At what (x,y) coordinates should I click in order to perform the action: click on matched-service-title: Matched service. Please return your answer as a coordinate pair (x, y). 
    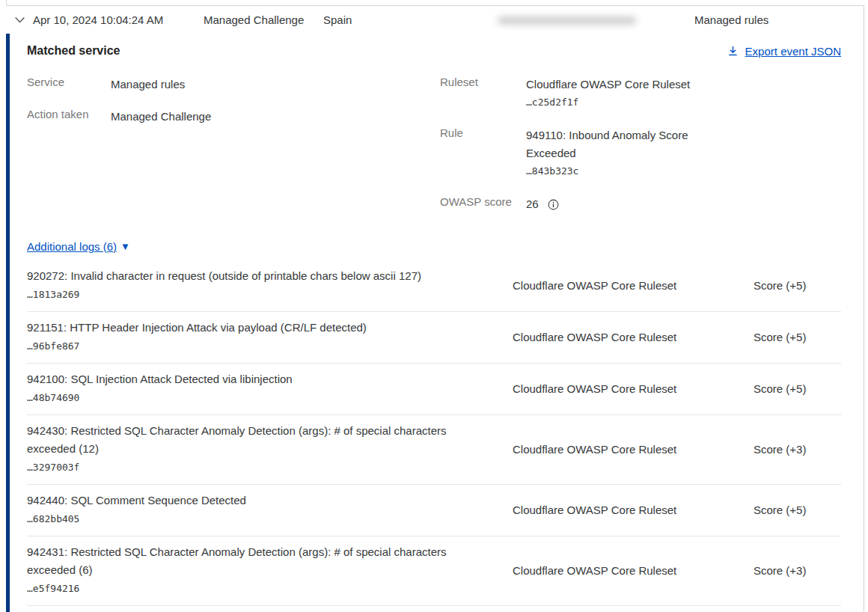
    Looking at the image, I should click on (73, 51).